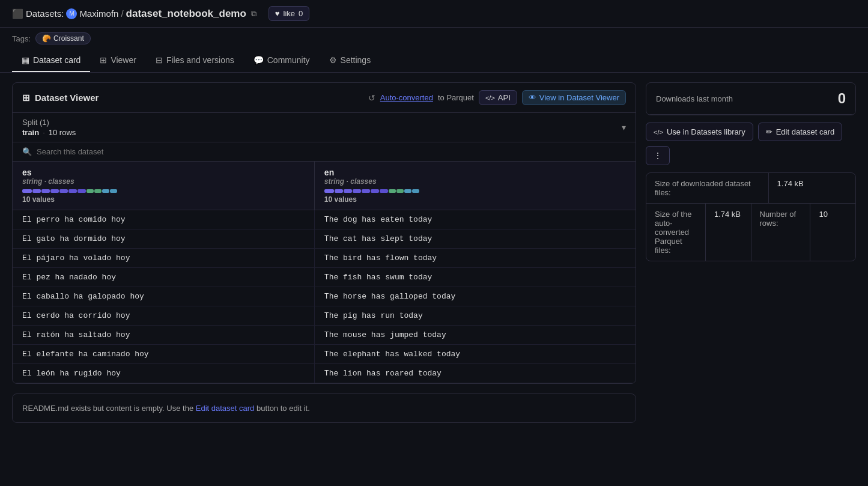 The image size is (868, 486). I want to click on files-icon: ⊟, so click(159, 60).